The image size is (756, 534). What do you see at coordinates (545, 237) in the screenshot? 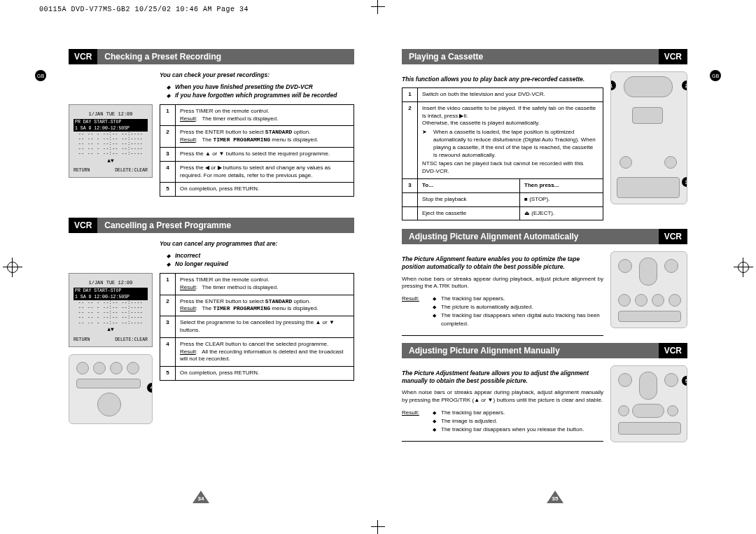
I see `section-header-auto-align: Adjusting Picture Alignment Automaticall…` at bounding box center [545, 237].